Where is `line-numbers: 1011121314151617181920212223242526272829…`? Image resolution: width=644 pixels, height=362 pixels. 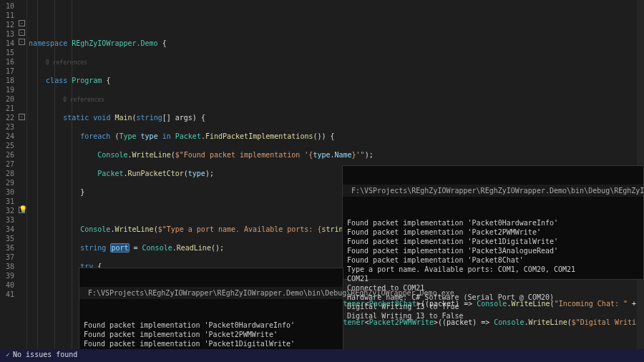 line-numbers: 1011121314151617181920212223242526272829… is located at coordinates (9, 181).